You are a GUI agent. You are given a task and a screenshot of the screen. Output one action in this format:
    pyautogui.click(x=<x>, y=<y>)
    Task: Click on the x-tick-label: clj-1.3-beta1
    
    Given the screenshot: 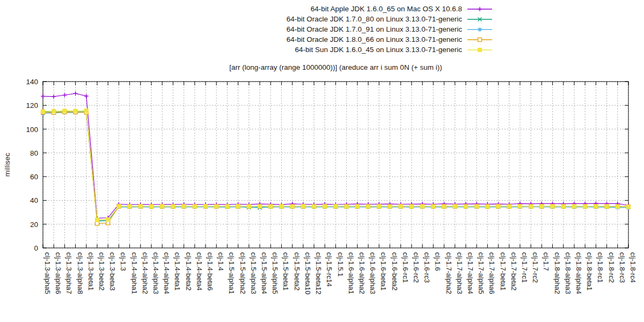 What is the action you would take?
    pyautogui.click(x=91, y=272)
    